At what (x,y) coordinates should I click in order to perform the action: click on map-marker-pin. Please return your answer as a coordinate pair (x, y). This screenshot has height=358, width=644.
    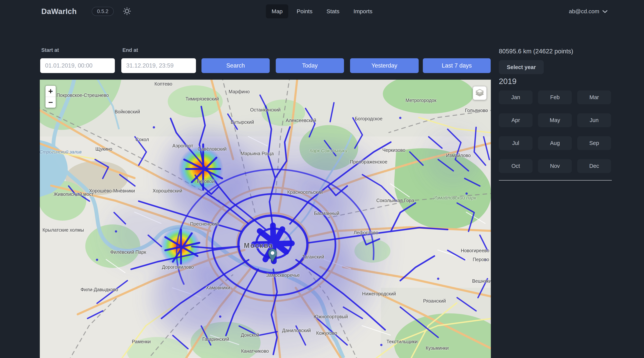
    Looking at the image, I should click on (272, 256).